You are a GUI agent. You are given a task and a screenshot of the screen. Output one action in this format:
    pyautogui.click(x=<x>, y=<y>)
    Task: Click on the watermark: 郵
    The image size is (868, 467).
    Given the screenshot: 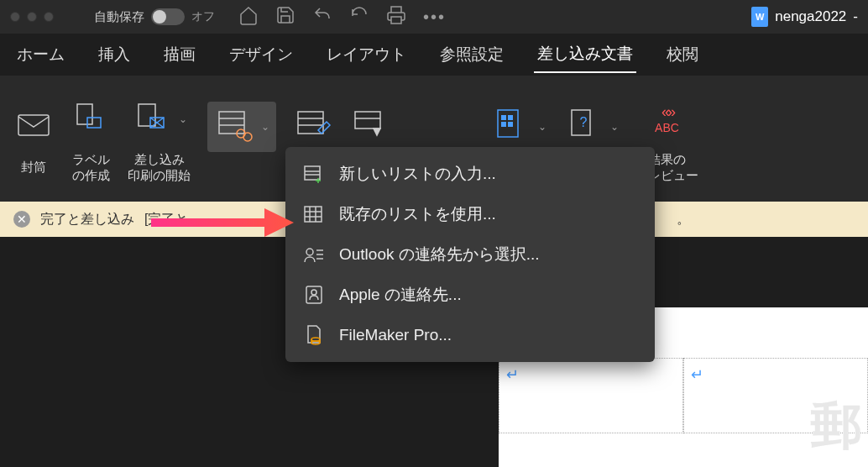 What is the action you would take?
    pyautogui.click(x=836, y=427)
    